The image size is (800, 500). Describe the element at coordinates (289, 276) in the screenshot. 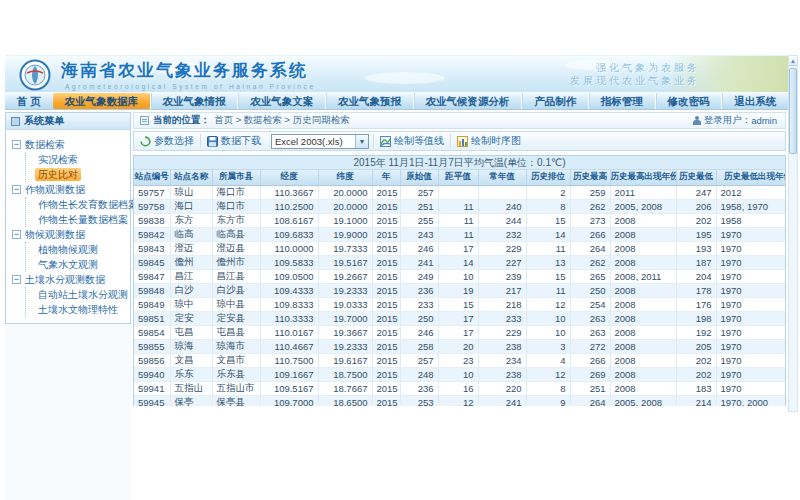

I see `table-cell: 109.0500` at that location.